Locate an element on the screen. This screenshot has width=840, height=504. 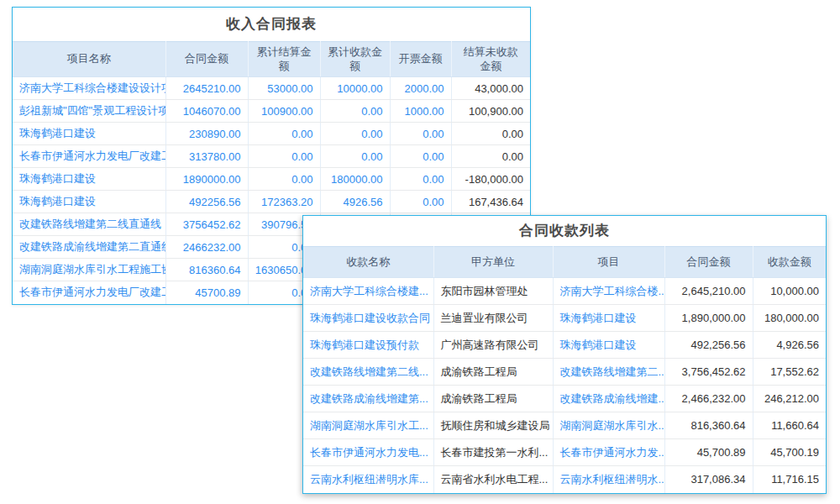
cell-link: 云南水利枢纽潜明水库... is located at coordinates (368, 480).